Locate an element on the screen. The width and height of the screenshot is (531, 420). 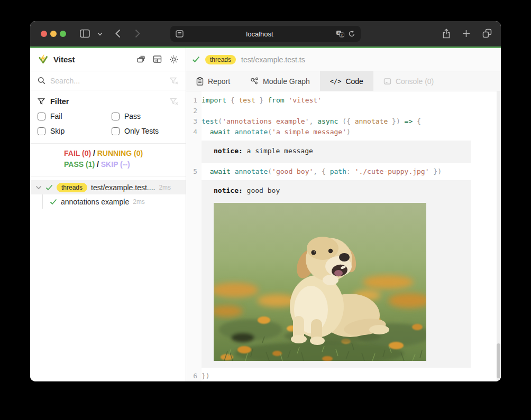
tab-module-graph: Module Graph is located at coordinates (280, 81).